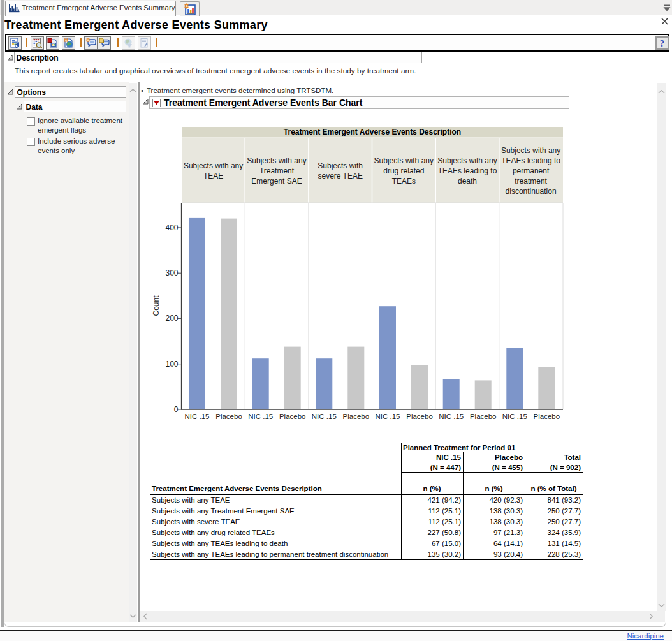 This screenshot has width=672, height=641. What do you see at coordinates (156, 306) in the screenshot?
I see `svg-text: Count` at bounding box center [156, 306].